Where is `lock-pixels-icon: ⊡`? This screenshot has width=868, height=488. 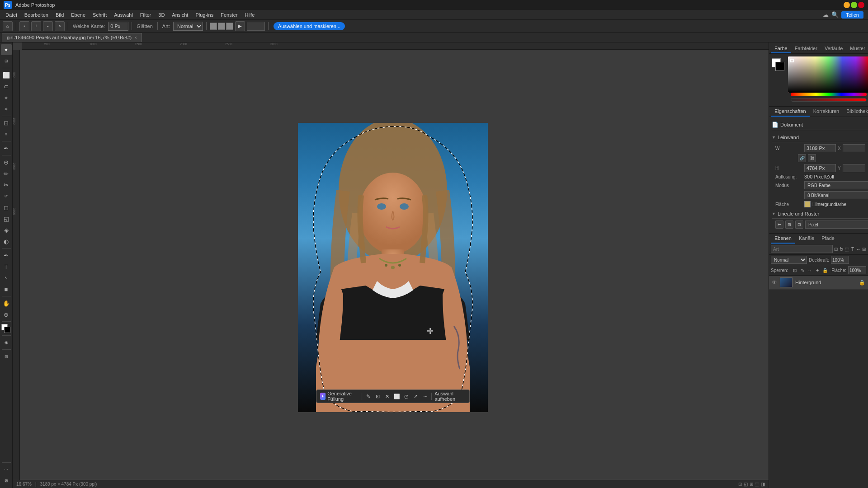 lock-pixels-icon: ⊡ is located at coordinates (795, 270).